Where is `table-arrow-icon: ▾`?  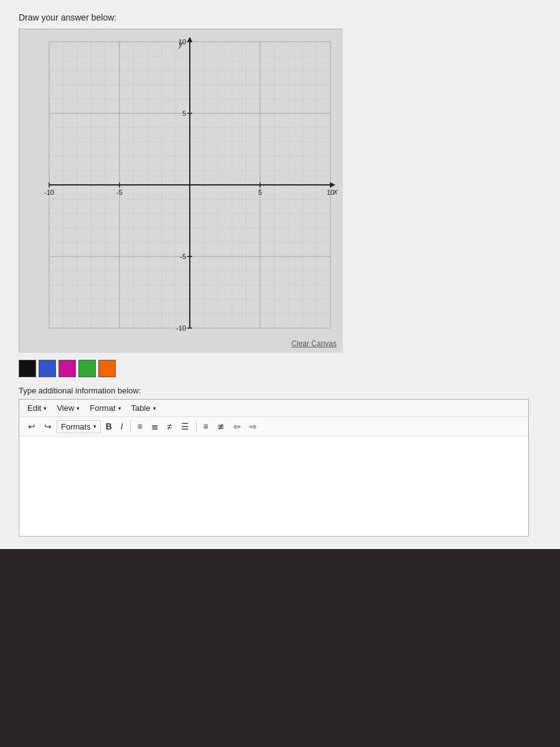
table-arrow-icon: ▾ is located at coordinates (154, 408).